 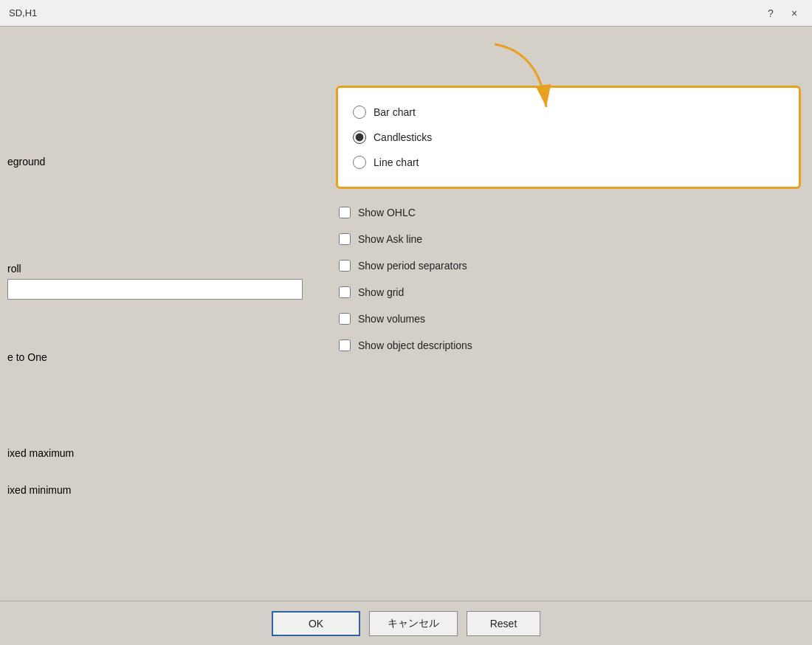 I want to click on checkbox-item-show-volumes: Show volumes, so click(x=568, y=319).